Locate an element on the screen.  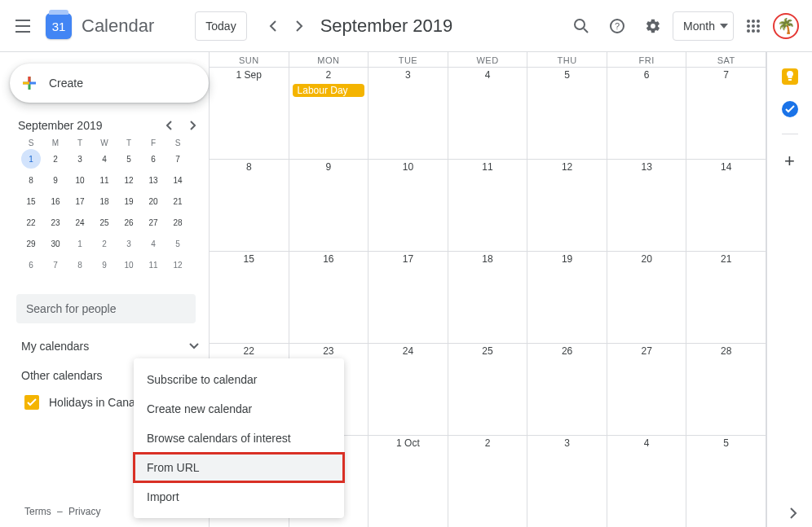
add-addon-button: + is located at coordinates (789, 161).